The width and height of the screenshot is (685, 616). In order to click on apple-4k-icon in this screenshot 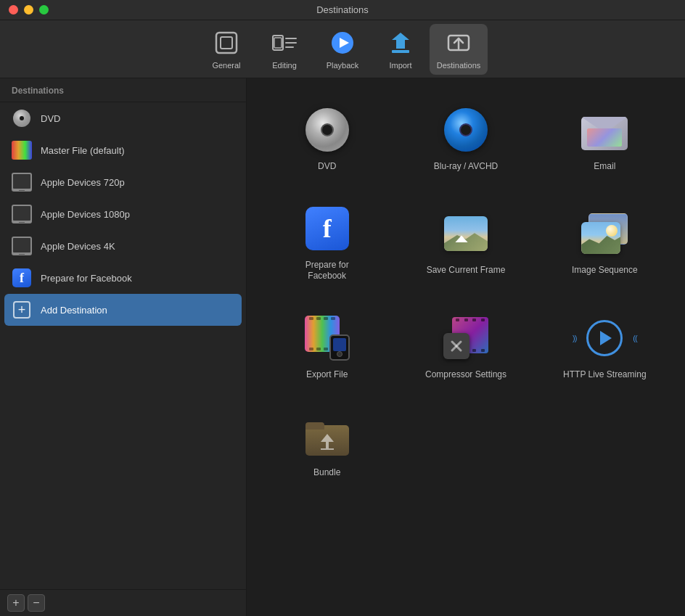, I will do `click(22, 246)`.